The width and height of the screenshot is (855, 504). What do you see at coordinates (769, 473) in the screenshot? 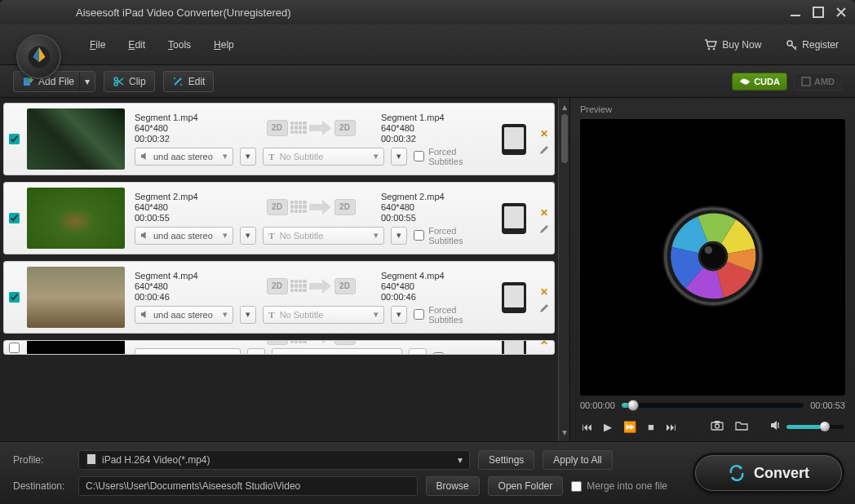
I see `convert-button: Convert` at bounding box center [769, 473].